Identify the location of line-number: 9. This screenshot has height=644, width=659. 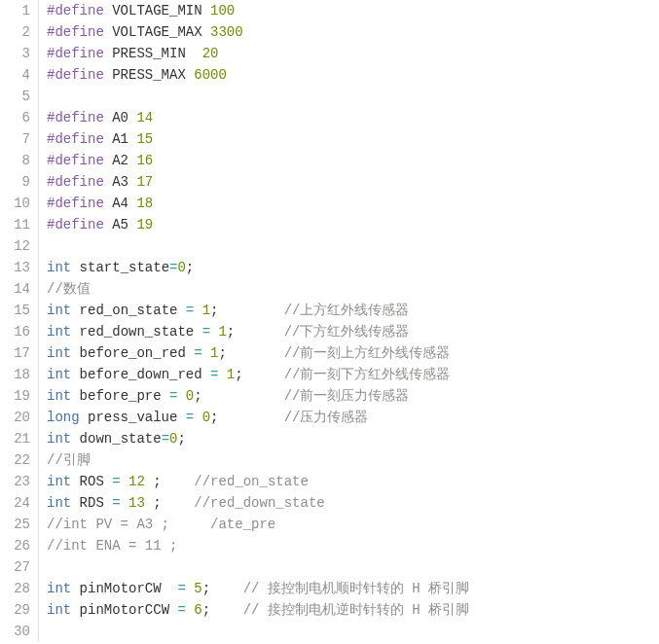
(16, 182).